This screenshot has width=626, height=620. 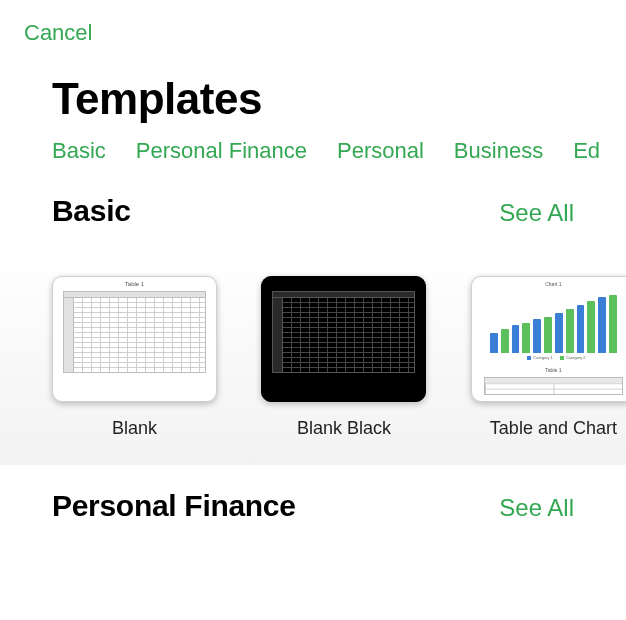 I want to click on template-label: Blank, so click(x=134, y=428).